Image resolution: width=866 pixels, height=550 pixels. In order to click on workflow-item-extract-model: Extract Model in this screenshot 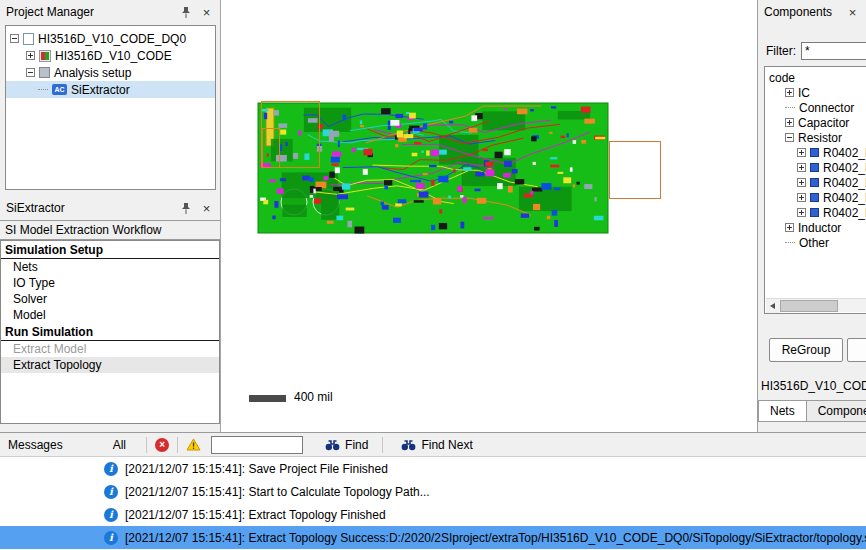, I will do `click(110, 349)`.